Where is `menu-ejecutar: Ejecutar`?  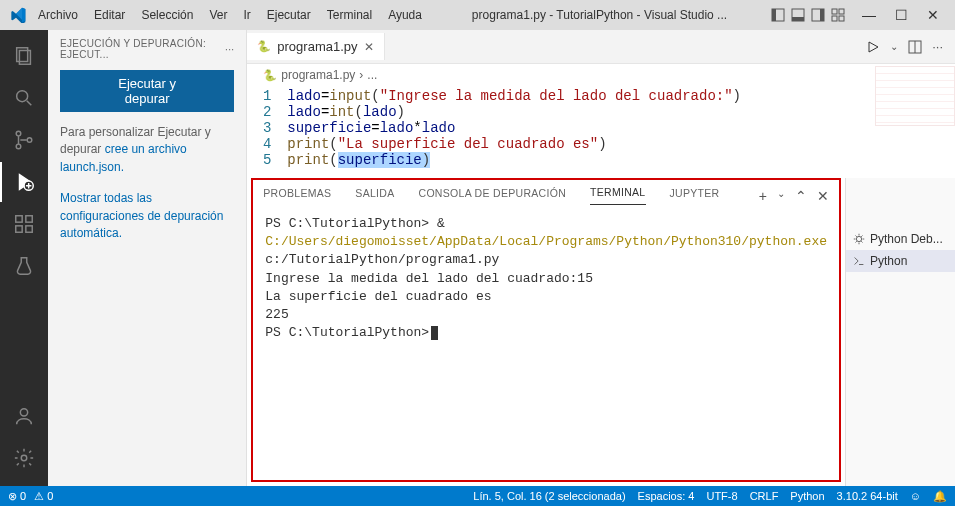
menu-ejecutar: Ejecutar is located at coordinates (289, 15).